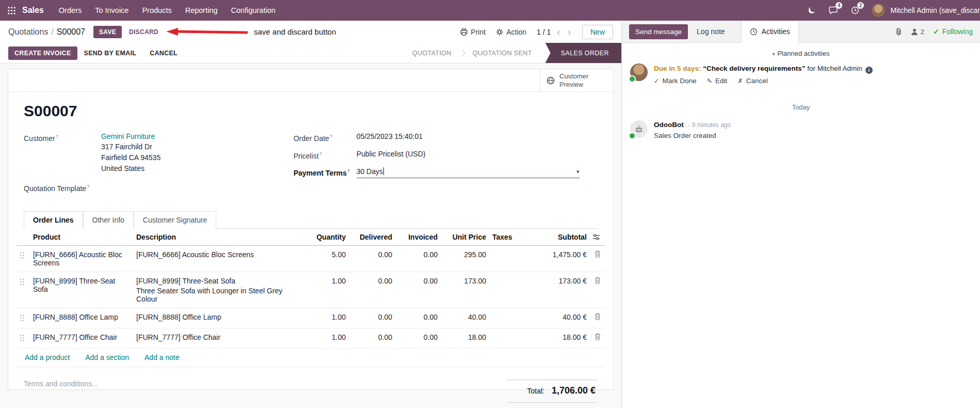 This screenshot has height=408, width=980. Describe the element at coordinates (770, 32) in the screenshot. I see `activities-tab: Activities` at that location.